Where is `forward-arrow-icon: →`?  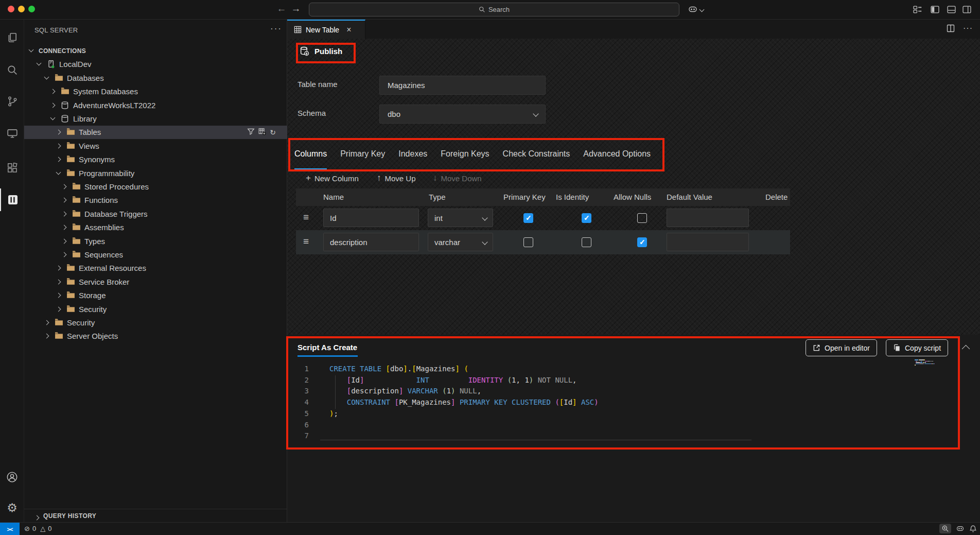
forward-arrow-icon: → is located at coordinates (296, 9).